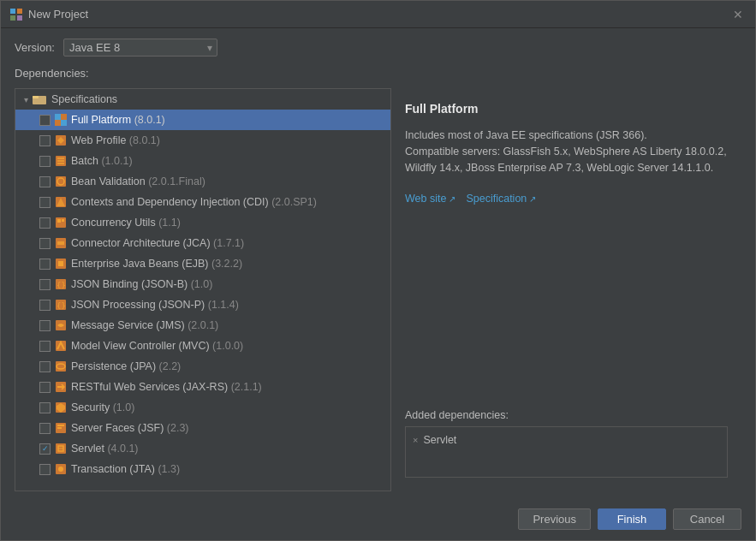  What do you see at coordinates (203, 325) in the screenshot?
I see `item-jms: Message Service (JMS) (2.0.1)` at bounding box center [203, 325].